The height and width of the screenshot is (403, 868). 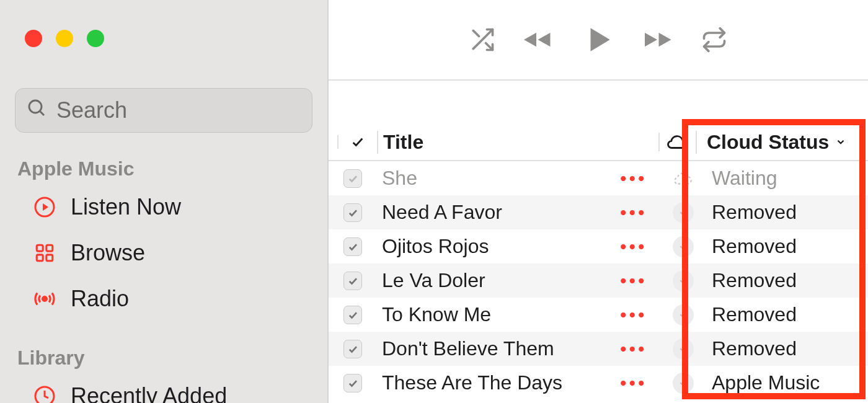 What do you see at coordinates (164, 110) in the screenshot?
I see `search-field` at bounding box center [164, 110].